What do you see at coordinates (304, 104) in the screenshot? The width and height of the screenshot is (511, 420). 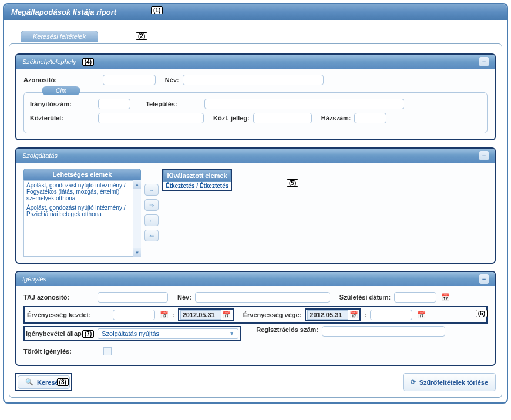 I see `city-input` at bounding box center [304, 104].